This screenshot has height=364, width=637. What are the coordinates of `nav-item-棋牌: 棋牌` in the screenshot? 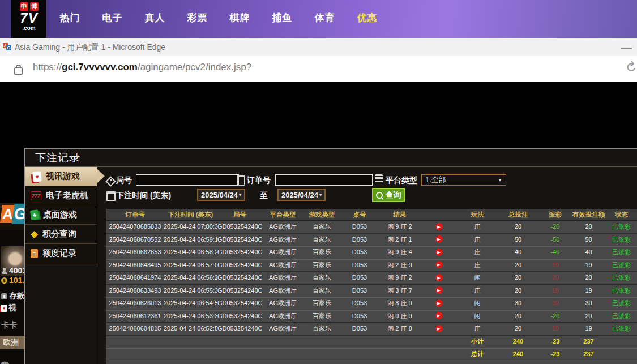 It's located at (240, 18).